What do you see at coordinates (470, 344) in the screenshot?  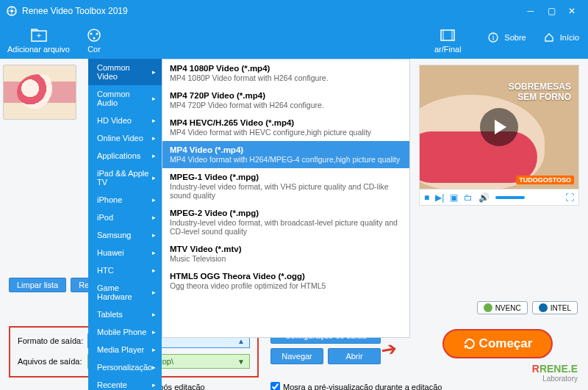 I see `refresh-icon` at bounding box center [470, 344].